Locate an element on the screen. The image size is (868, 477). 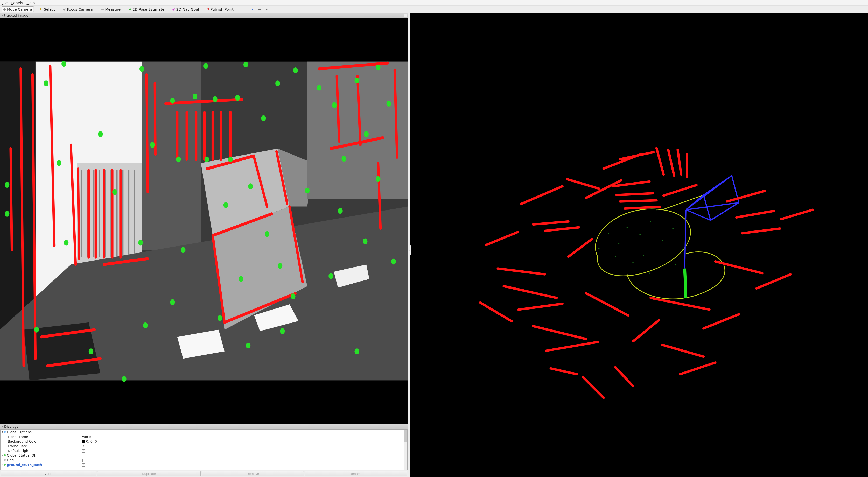
menu-panels: Panels is located at coordinates (17, 3).